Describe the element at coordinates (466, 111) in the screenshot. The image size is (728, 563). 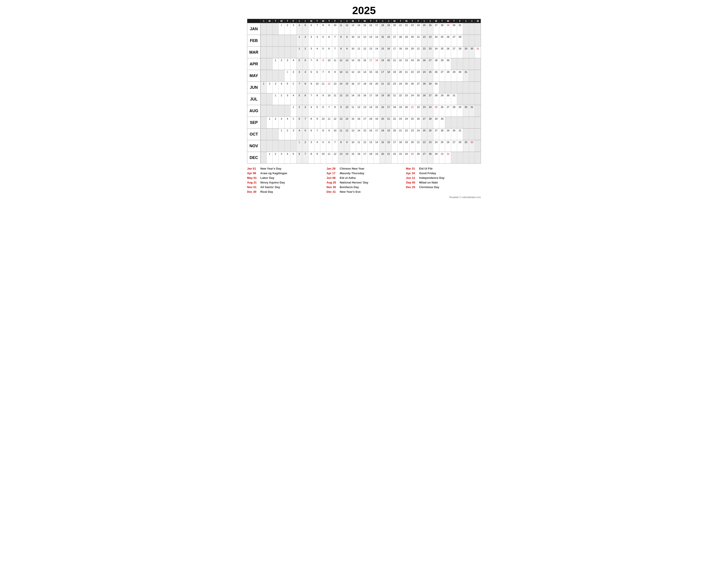
I see `day-cell: 30` at that location.